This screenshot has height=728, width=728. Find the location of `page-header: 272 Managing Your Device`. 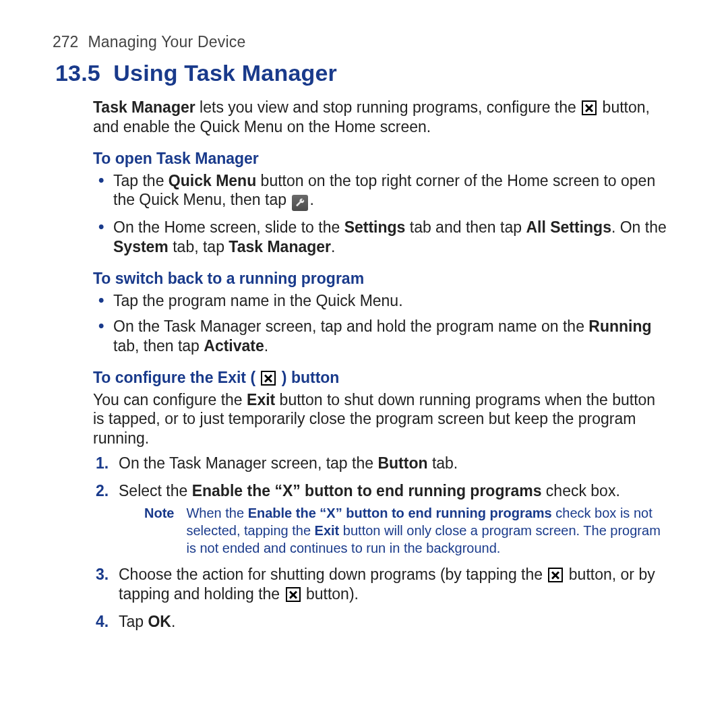

page-header: 272 Managing Your Device is located at coordinates (364, 42).